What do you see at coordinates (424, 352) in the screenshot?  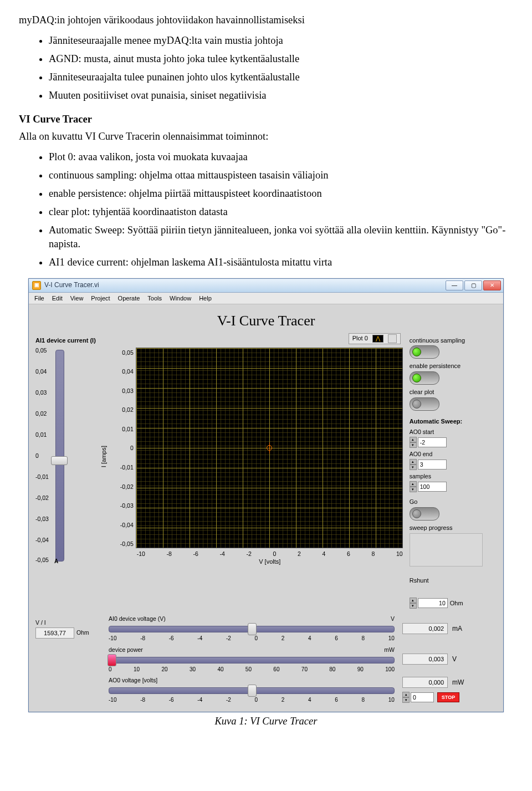 I see `continuous-sampling-toggle` at bounding box center [424, 352].